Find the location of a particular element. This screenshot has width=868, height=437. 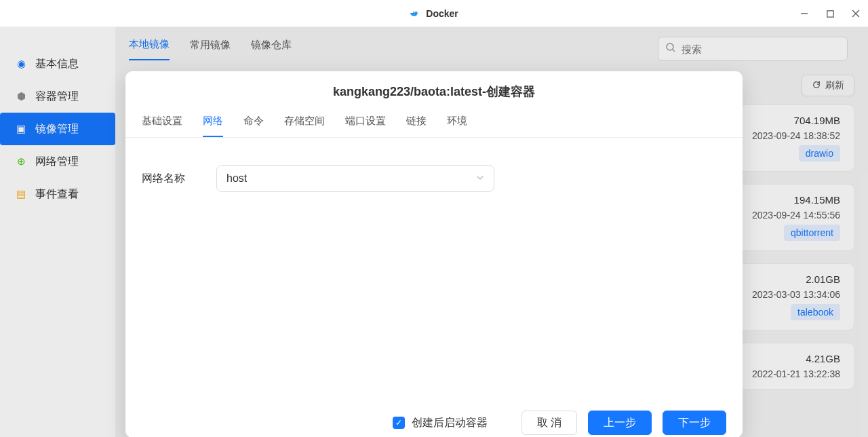

modal-tab-env: 环境 is located at coordinates (457, 126).